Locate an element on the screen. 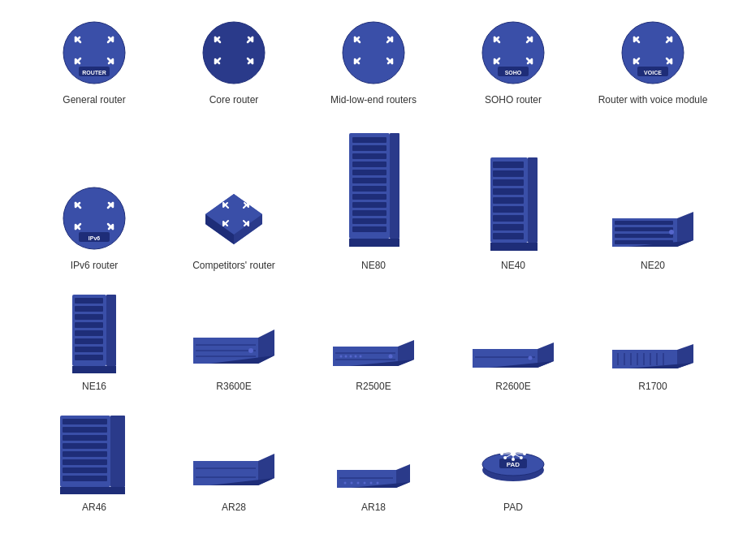 The image size is (747, 560). icon-ne80 is located at coordinates (374, 190).